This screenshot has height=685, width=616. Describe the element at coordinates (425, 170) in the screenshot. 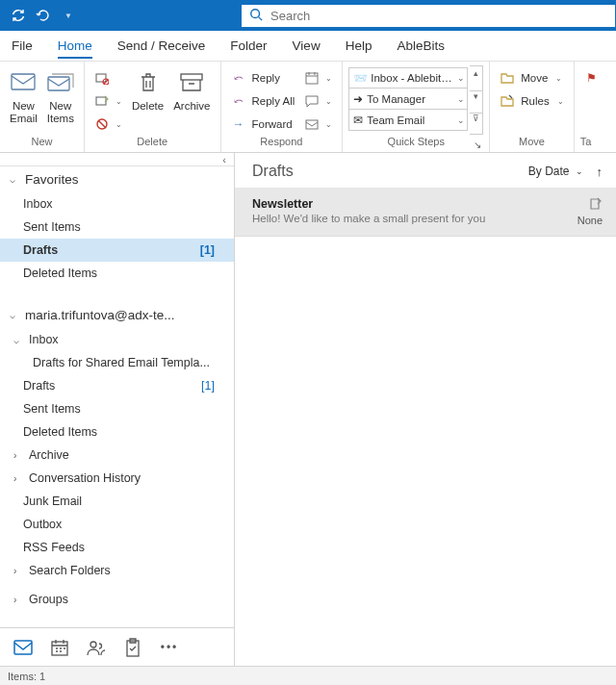

I see `list-header: Drafts By Date⌄↑` at that location.